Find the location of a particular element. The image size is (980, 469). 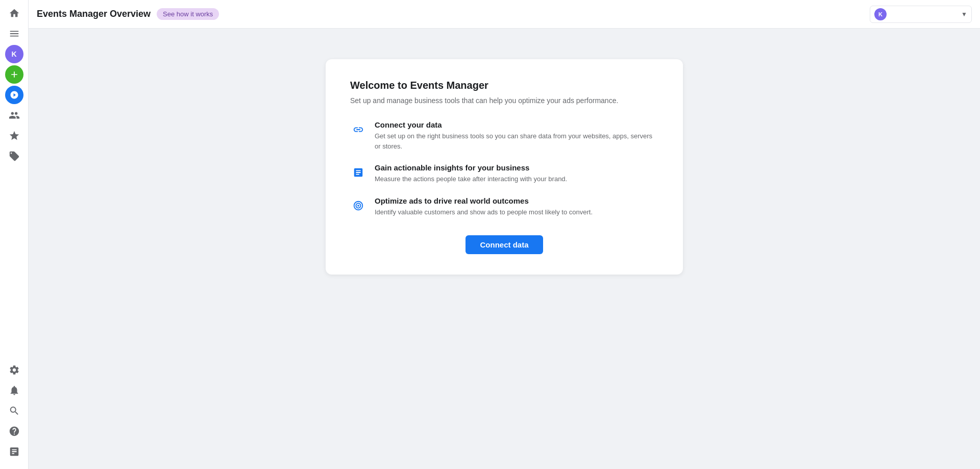

sidebar-item-settings is located at coordinates (14, 370).